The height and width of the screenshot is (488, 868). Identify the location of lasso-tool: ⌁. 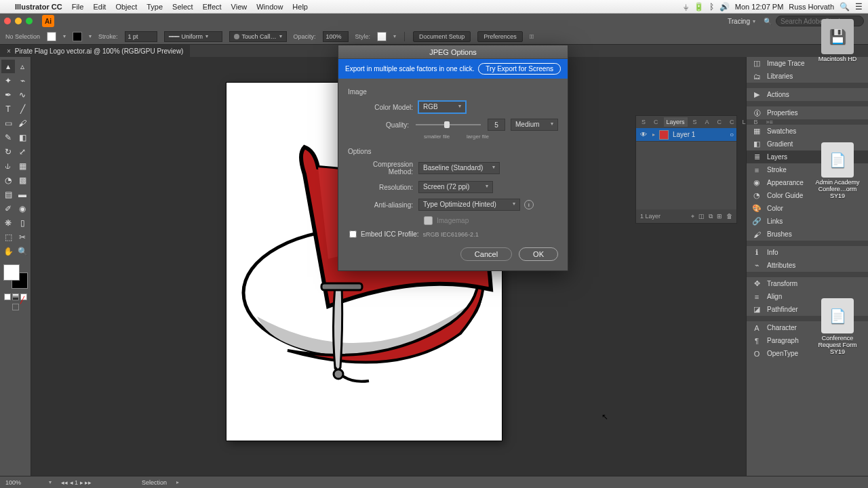
(22, 81).